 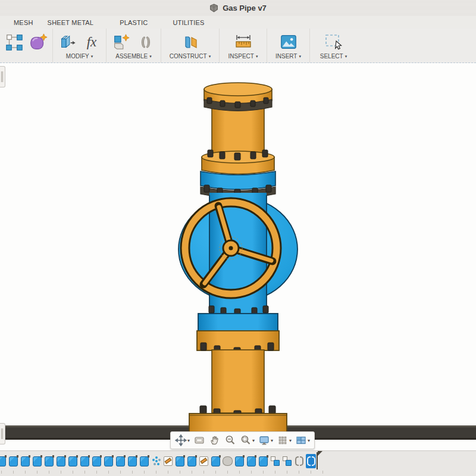 What do you see at coordinates (243, 45) in the screenshot?
I see `toolbar-group-inspect: INSPECT▾` at bounding box center [243, 45].